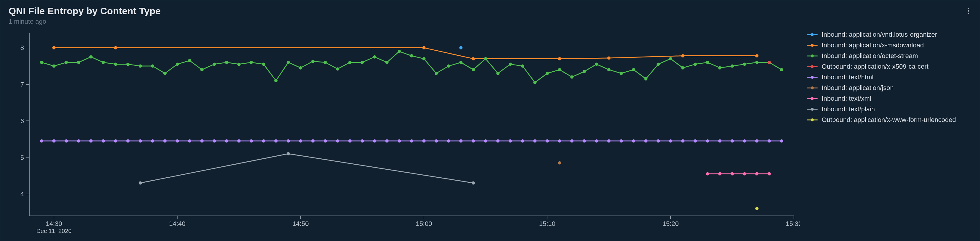  I want to click on panel-timestamp: 1 minute ago, so click(491, 22).